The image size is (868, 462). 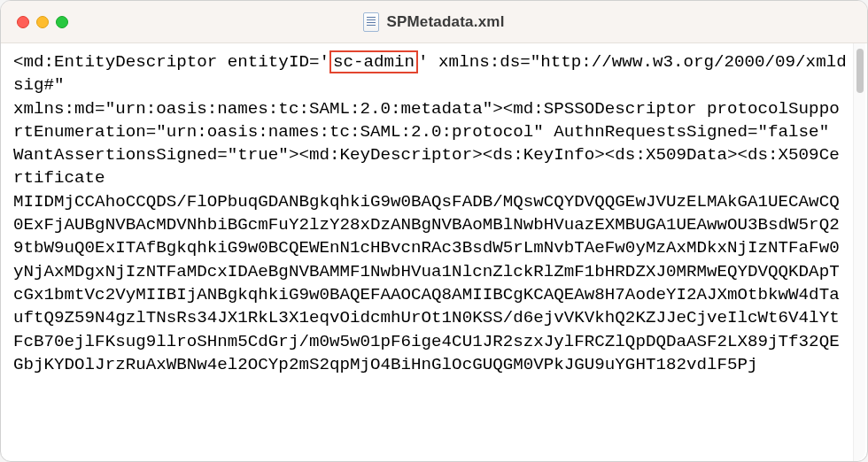 I want to click on scrollbar-thumb, so click(x=860, y=71).